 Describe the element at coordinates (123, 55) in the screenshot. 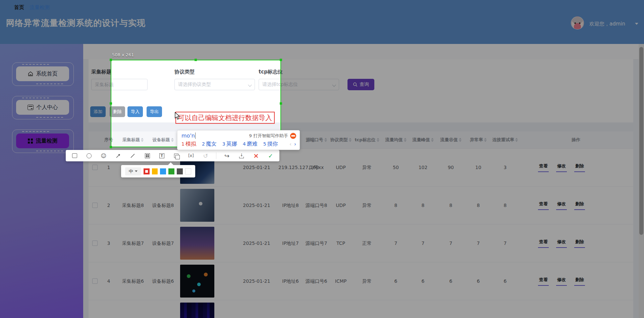

I see `capture-size-label: 508 x 261` at that location.